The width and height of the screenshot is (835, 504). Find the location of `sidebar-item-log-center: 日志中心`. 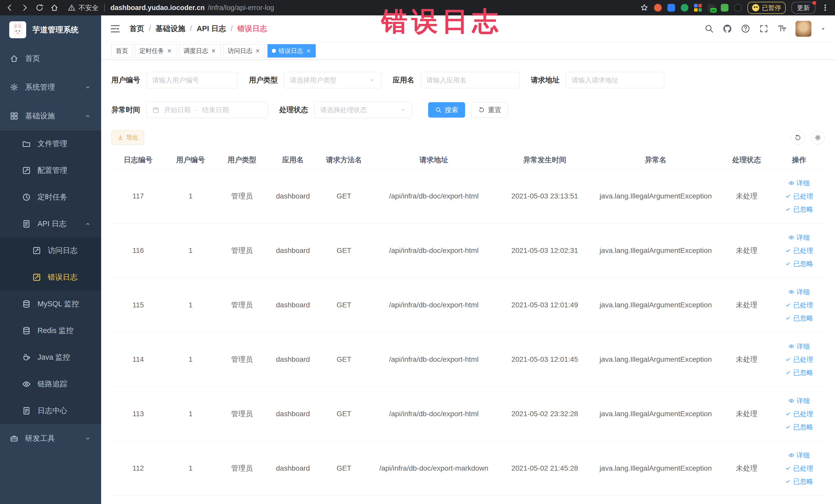

sidebar-item-log-center: 日志中心 is located at coordinates (50, 411).